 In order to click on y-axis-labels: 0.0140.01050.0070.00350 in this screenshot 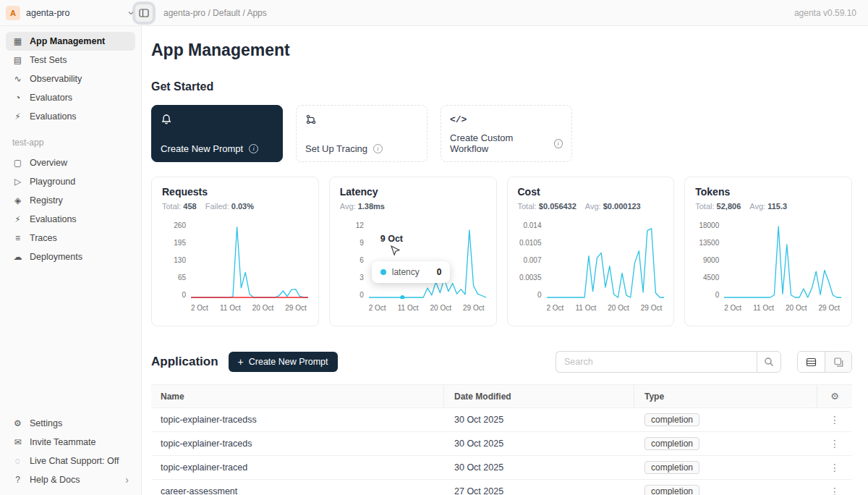, I will do `click(532, 261)`.